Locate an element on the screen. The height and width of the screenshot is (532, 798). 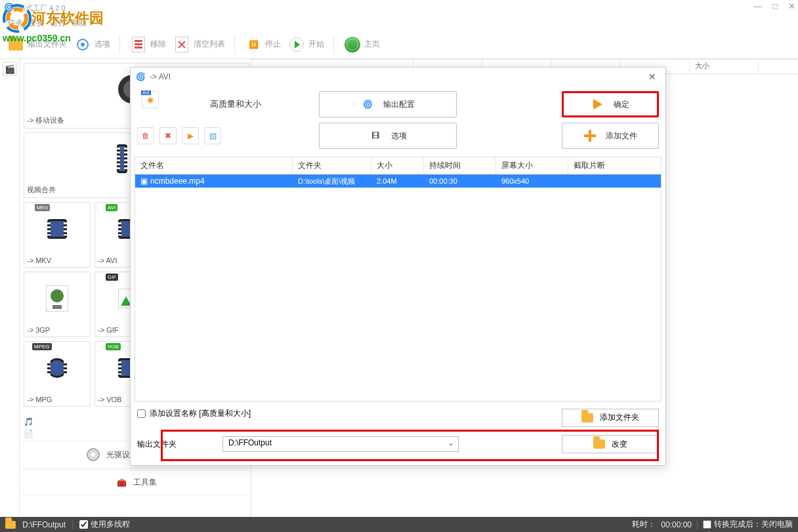
row-tools: 🧰 工具集 is located at coordinates (136, 483).